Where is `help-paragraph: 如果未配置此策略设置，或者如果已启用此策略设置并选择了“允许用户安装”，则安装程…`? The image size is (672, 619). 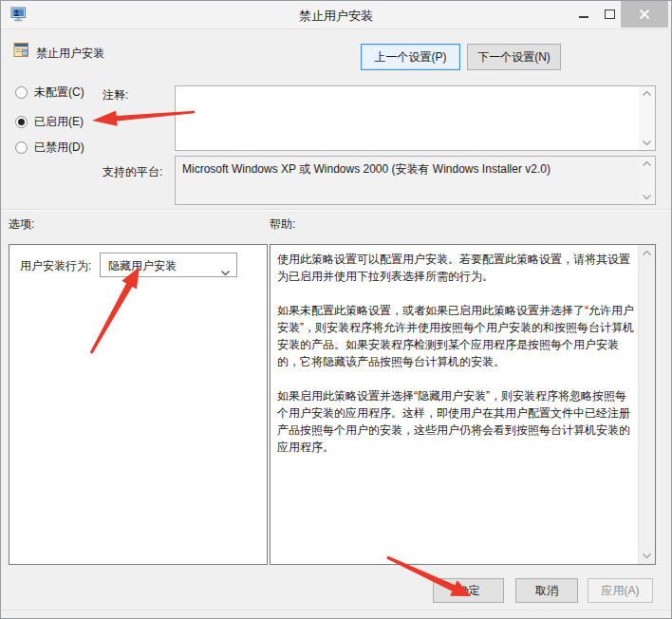
help-paragraph: 如果未配置此策略设置，或者如果已启用此策略设置并选择了“允许用户安装”，则安装程… is located at coordinates (456, 336).